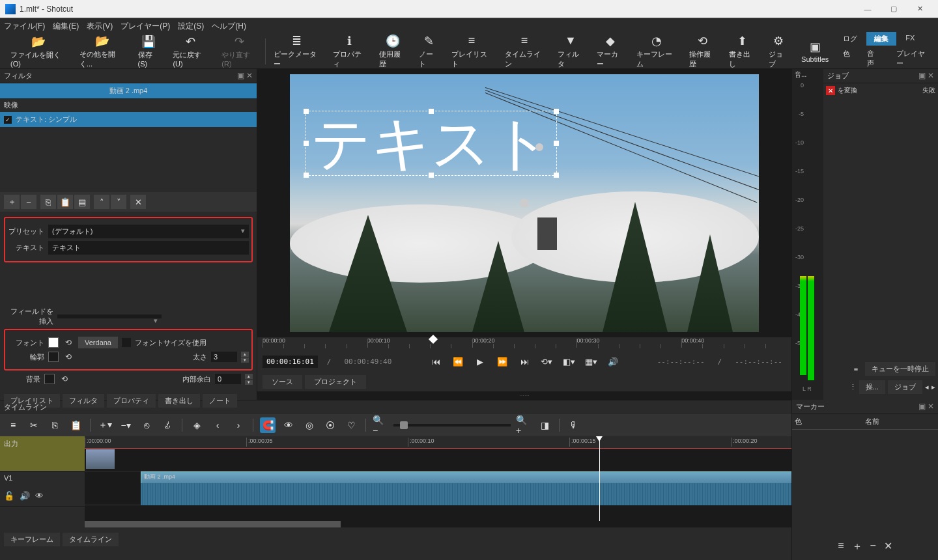  What do you see at coordinates (191, 26) in the screenshot?
I see `menu-settings: 設定(S)` at bounding box center [191, 26].